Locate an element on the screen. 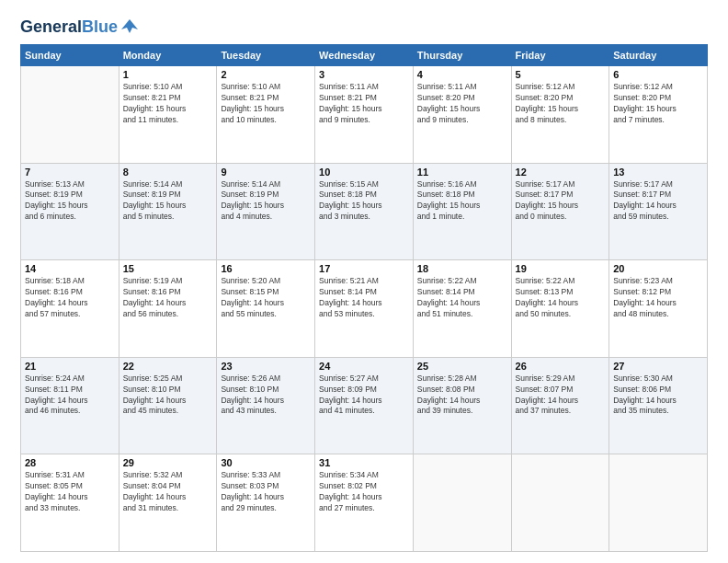  calendar-cell: 17Sunrise: 5:21 AMSunset: 8:14 PMDayligh… is located at coordinates (364, 309).